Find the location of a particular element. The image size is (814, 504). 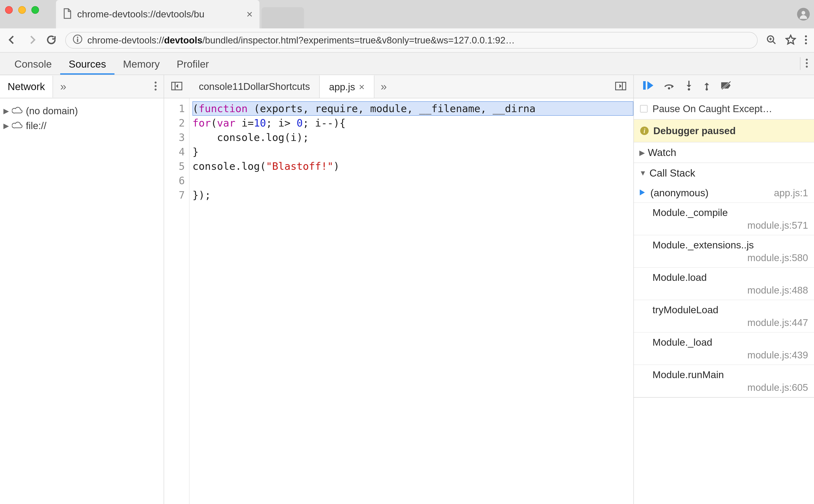

frame-location: module.js:571 is located at coordinates (730, 225).